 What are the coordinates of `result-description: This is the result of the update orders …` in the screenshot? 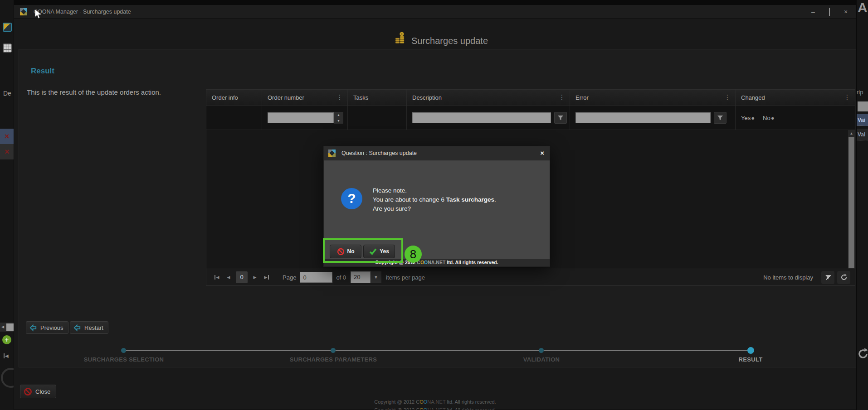 It's located at (94, 92).